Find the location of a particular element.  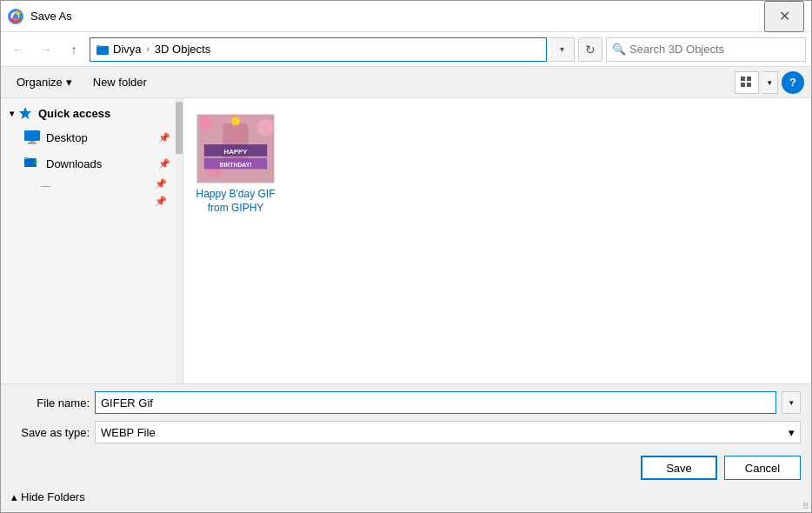

sidebar-scroll: ▾ Quick access Desktop 📌 is located at coordinates (92, 241).